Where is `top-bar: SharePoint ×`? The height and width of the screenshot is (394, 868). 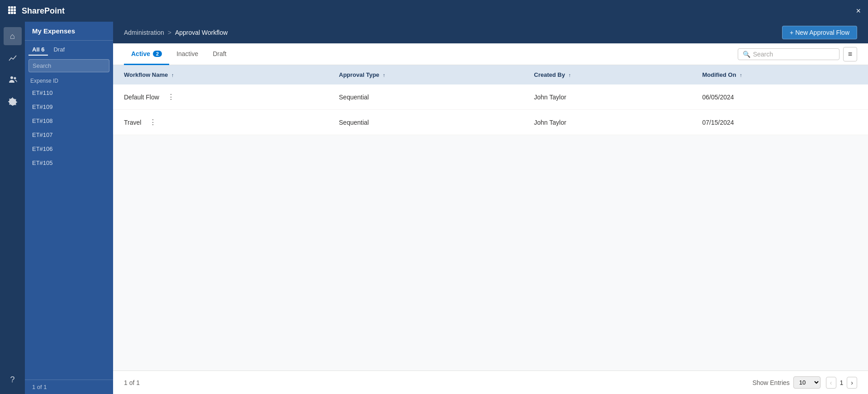
top-bar: SharePoint × is located at coordinates (434, 11).